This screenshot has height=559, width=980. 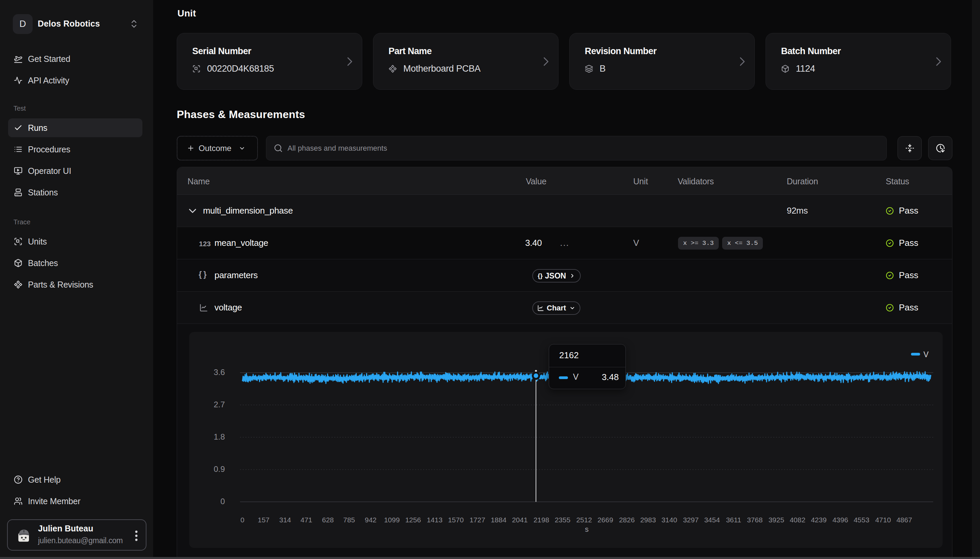 What do you see at coordinates (264, 520) in the screenshot?
I see `svg-text: 157` at bounding box center [264, 520].